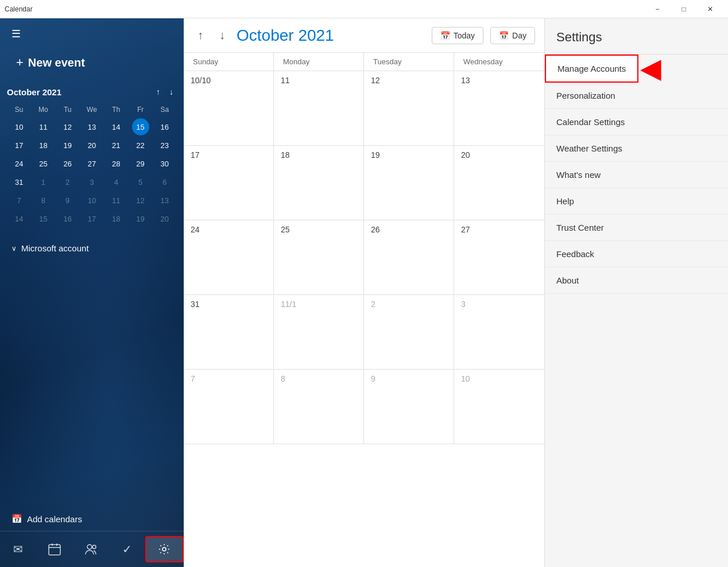 The image size is (728, 567). Describe the element at coordinates (19, 164) in the screenshot. I see `mini-cal-day: 24` at that location.